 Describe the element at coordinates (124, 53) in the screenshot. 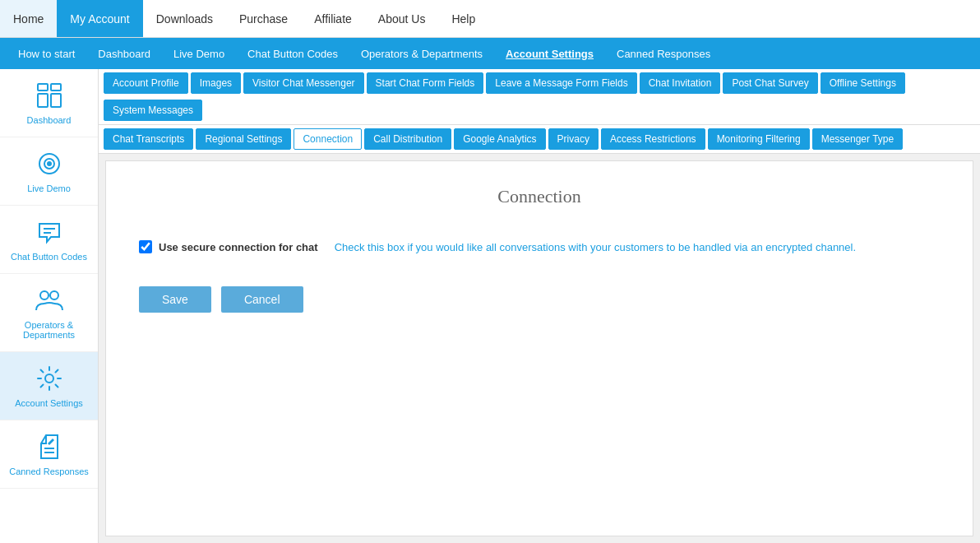

I see `second-nav-item-dashboard: Dashboard` at that location.